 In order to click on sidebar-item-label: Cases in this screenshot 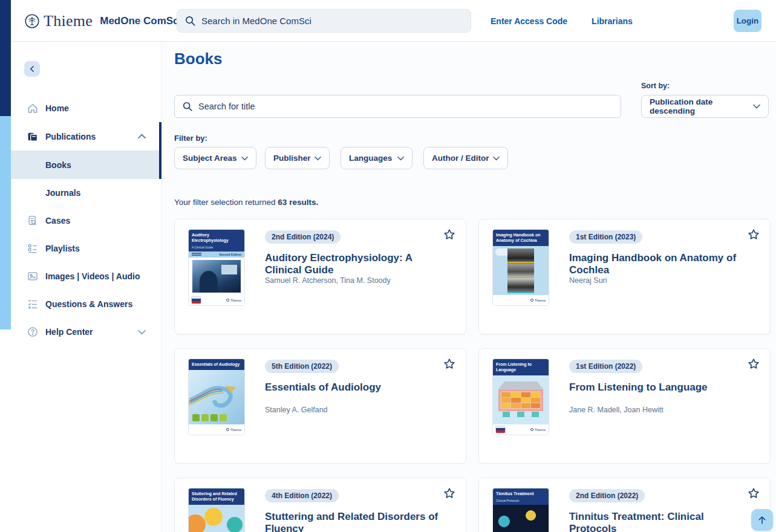, I will do `click(58, 221)`.